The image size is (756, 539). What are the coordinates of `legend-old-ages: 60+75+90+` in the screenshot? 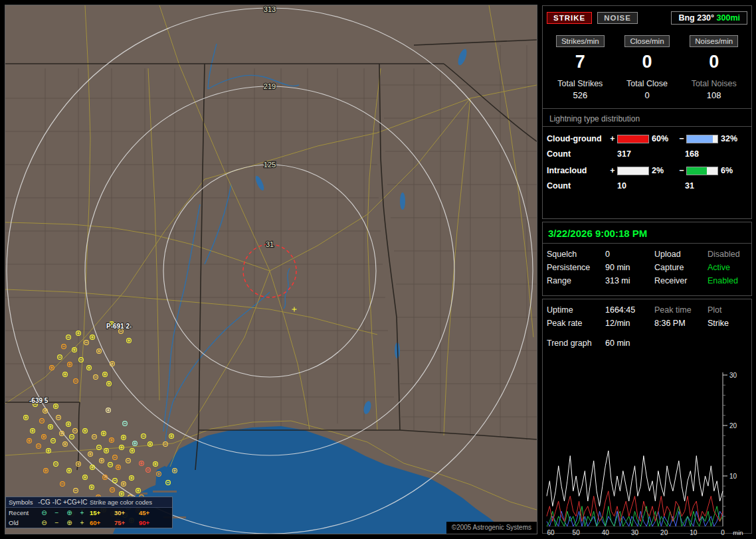 It's located at (129, 523).